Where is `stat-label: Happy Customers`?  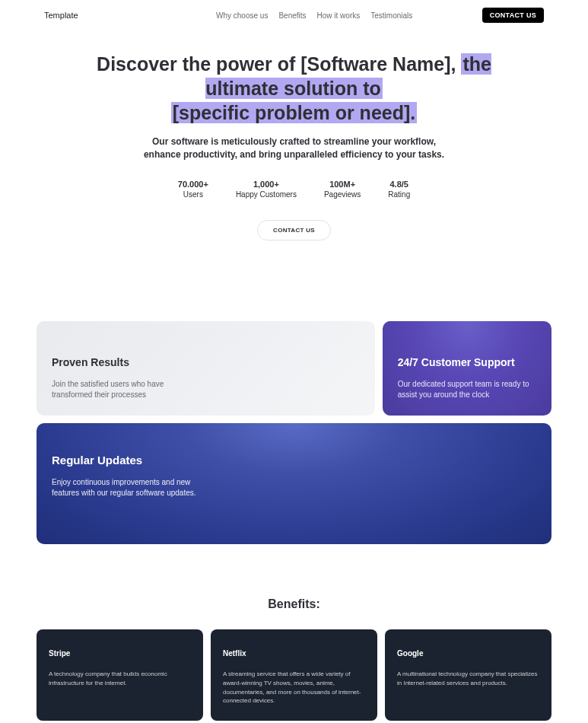
stat-label: Happy Customers is located at coordinates (266, 195).